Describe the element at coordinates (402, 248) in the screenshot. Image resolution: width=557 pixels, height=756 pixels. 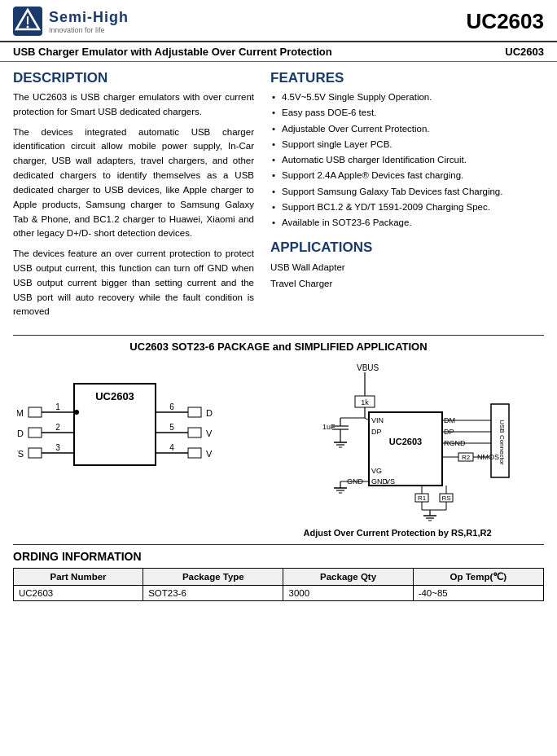
I see `applications-title: APPLICATIONS` at that location.